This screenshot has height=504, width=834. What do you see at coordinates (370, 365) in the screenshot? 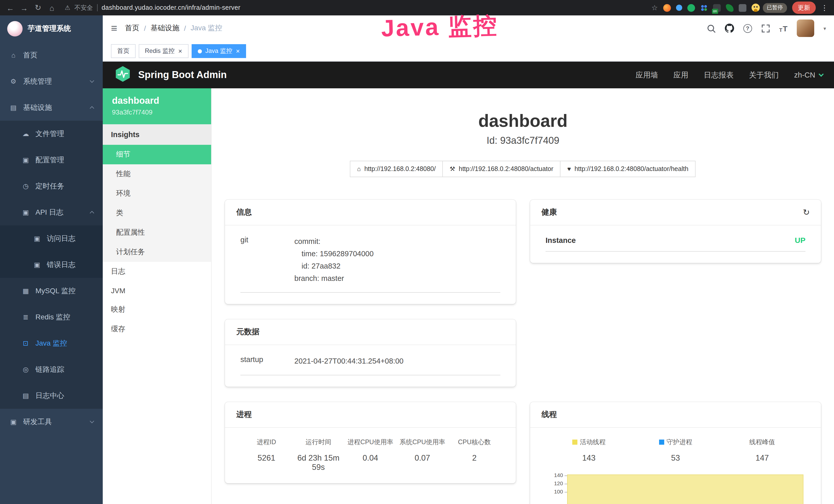
I see `metadata-card-body: startup 2021-04-27T00:44:31.254+08:00` at bounding box center [370, 365].